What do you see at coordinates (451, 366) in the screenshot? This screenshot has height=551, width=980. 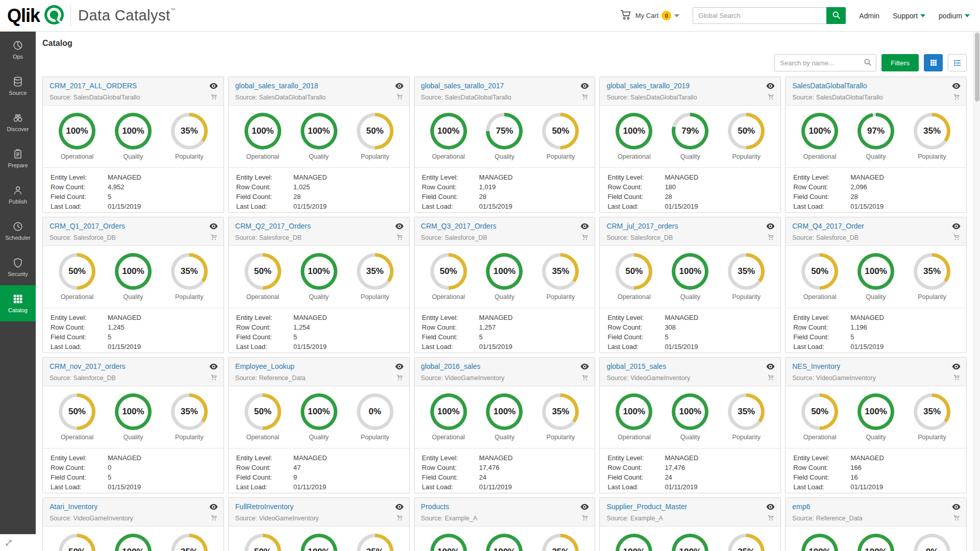 I see `card-title-link: global_2016_sales` at bounding box center [451, 366].